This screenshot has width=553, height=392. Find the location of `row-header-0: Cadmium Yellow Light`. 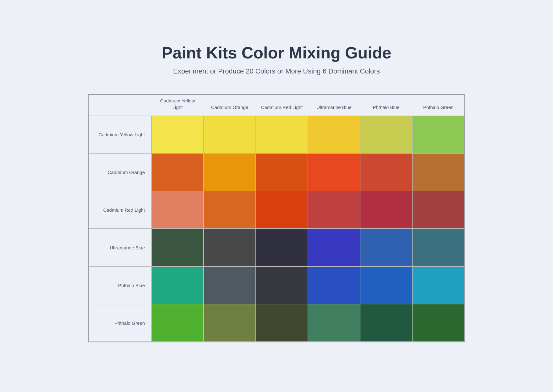

row-header-0: Cadmium Yellow Light is located at coordinates (120, 134).